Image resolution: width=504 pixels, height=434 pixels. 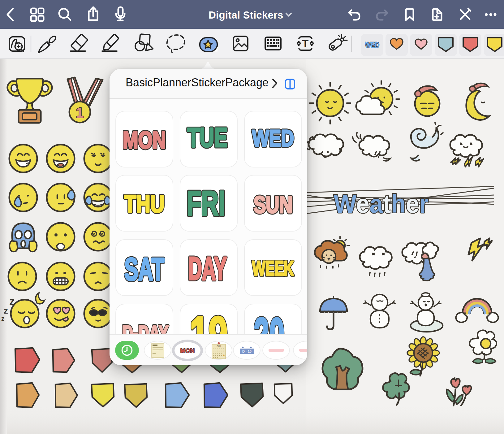 What do you see at coordinates (219, 346) in the screenshot?
I see `svg-text: April` at bounding box center [219, 346].